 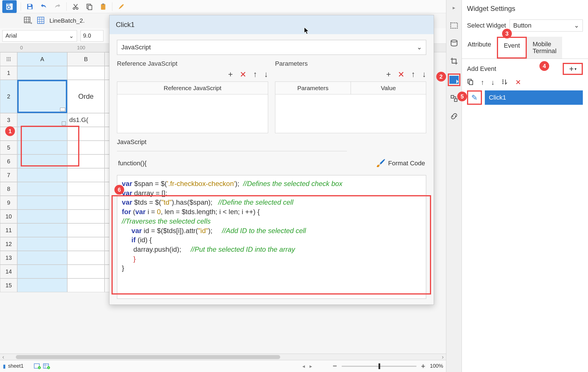 What do you see at coordinates (9, 203) in the screenshot?
I see `row-header: 9` at bounding box center [9, 203].